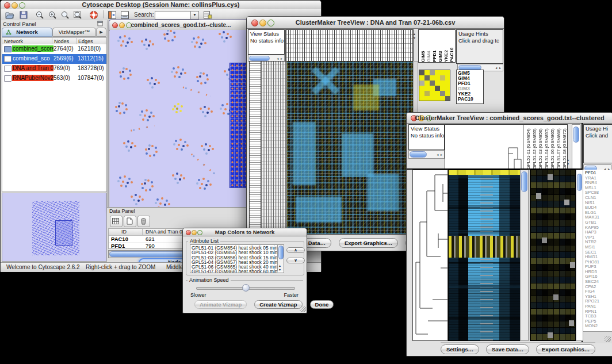  I want to click on save-icon, so click(24, 15).